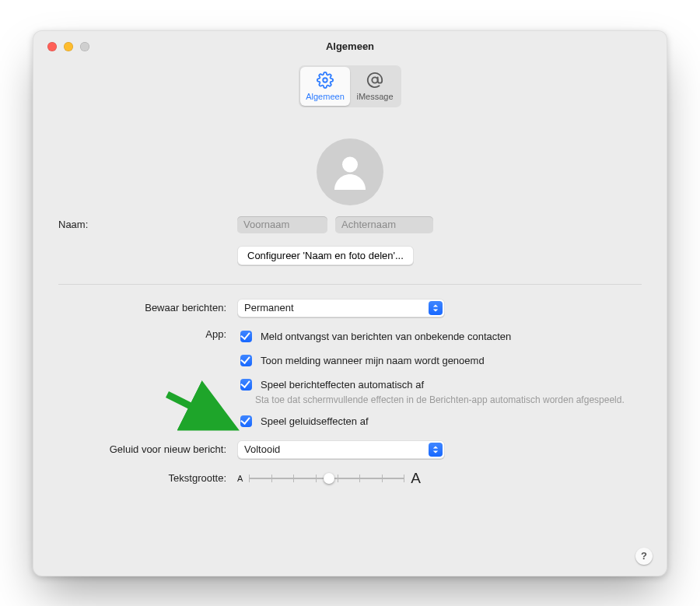 The width and height of the screenshot is (700, 606). Describe the element at coordinates (350, 172) in the screenshot. I see `avatar-container` at that location.